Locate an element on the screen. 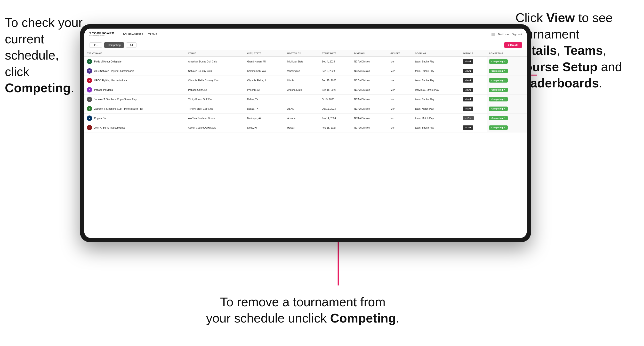 The height and width of the screenshot is (346, 644). team-logo: I is located at coordinates (90, 80).